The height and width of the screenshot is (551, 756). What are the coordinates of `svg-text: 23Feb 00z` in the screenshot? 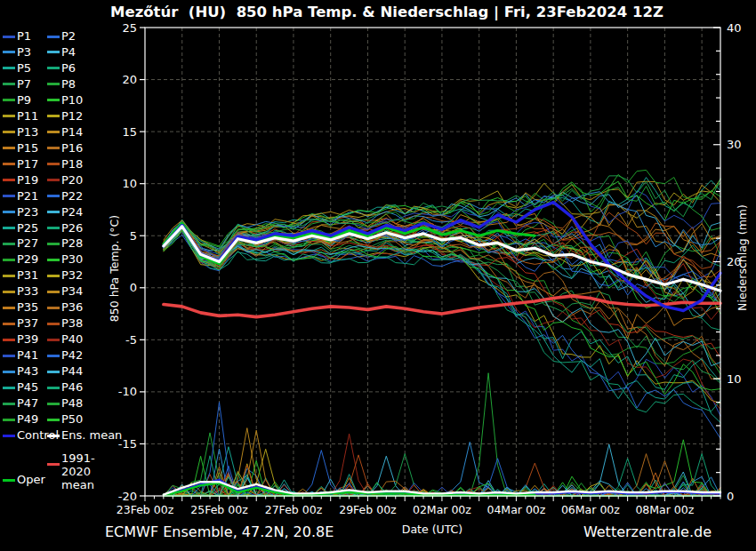 It's located at (146, 510).